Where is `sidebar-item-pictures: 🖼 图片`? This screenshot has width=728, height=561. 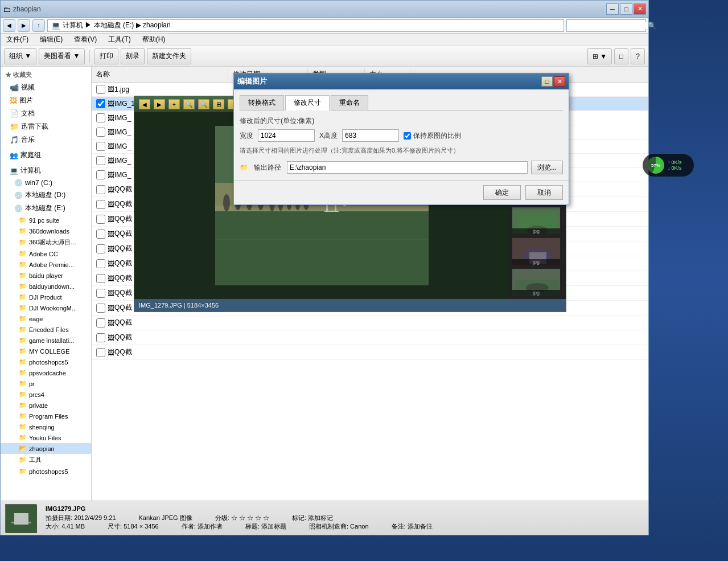
sidebar-item-pictures: 🖼 图片 is located at coordinates (46, 100).